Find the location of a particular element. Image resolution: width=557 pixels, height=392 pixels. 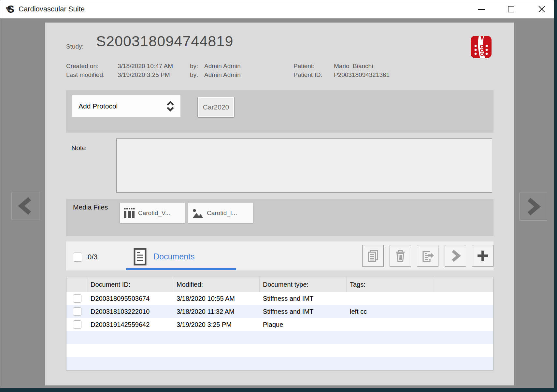

photo-icon is located at coordinates (198, 213).